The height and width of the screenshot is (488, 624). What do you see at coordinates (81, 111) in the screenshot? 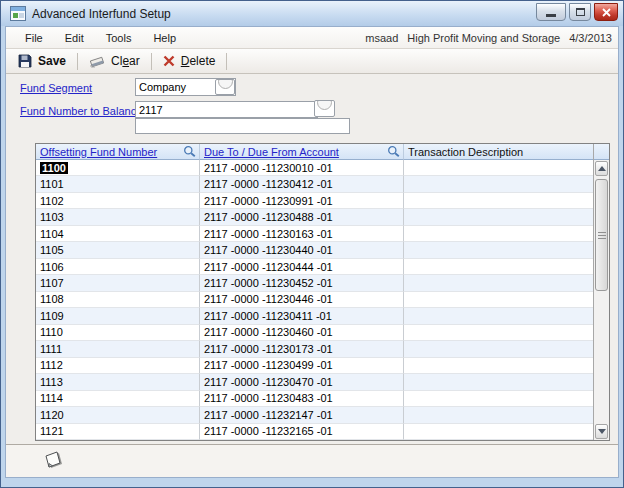
I see `fund-number-label: Fund Number to Balance` at bounding box center [81, 111].